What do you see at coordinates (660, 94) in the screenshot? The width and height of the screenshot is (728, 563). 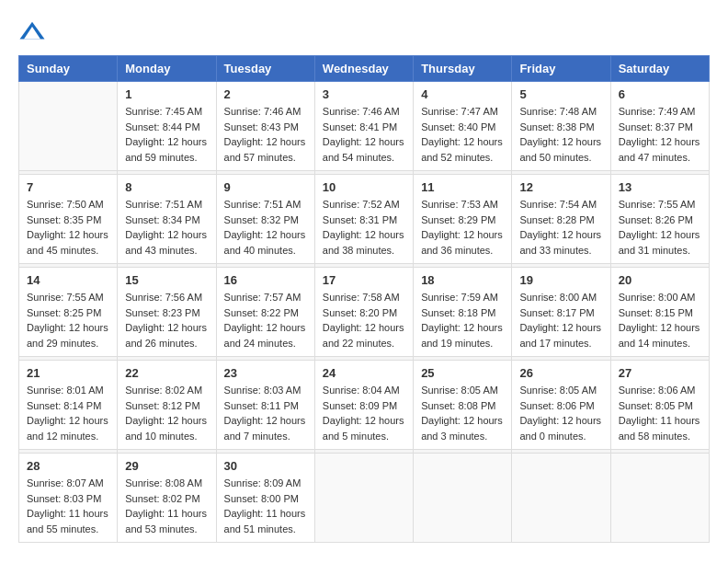 I see `day-number: 6` at bounding box center [660, 94].